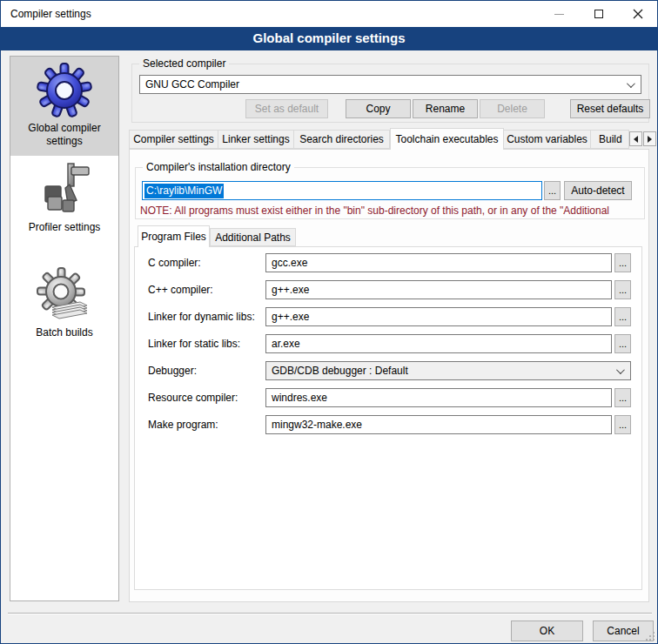 The width and height of the screenshot is (658, 644). Describe the element at coordinates (623, 317) in the screenshot. I see `dynamic-linker-browse-button: ...` at that location.